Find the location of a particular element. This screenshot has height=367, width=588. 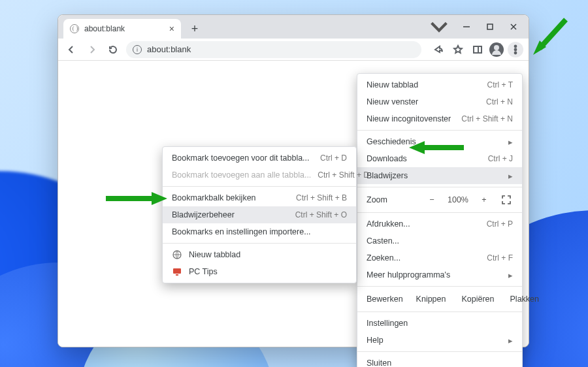

forward-button is located at coordinates (92, 50).